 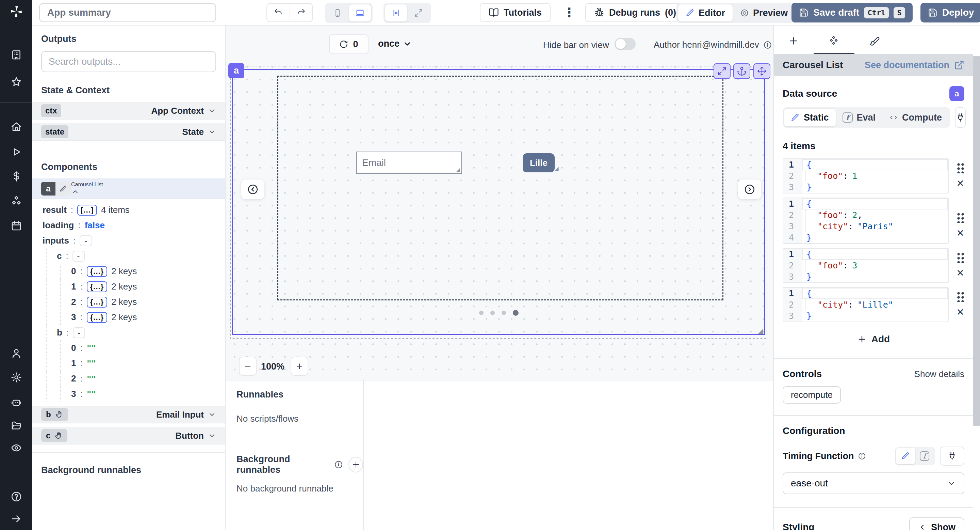 What do you see at coordinates (134, 317) in the screenshot?
I see `tree-row-c3: 3:{...}2 keys` at bounding box center [134, 317].